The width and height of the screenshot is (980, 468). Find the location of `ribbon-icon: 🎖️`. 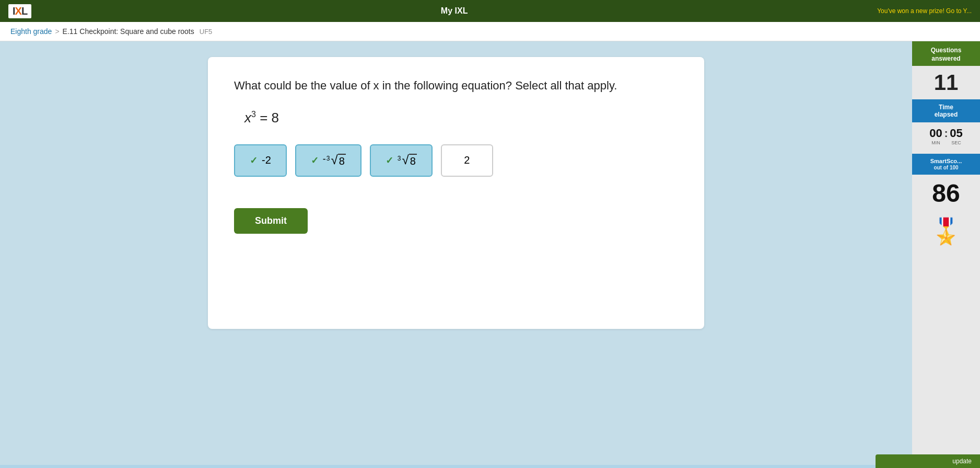

ribbon-icon: 🎖️ is located at coordinates (946, 232).